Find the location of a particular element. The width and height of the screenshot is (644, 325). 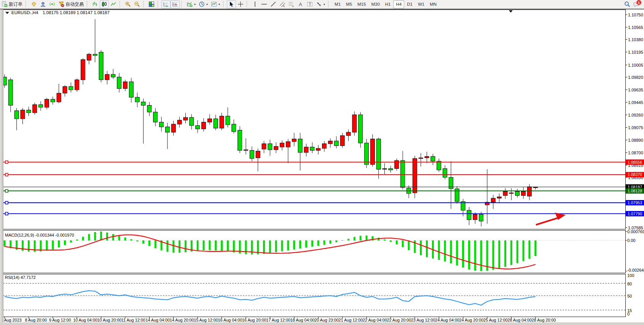

community-button is located at coordinates (52, 5).